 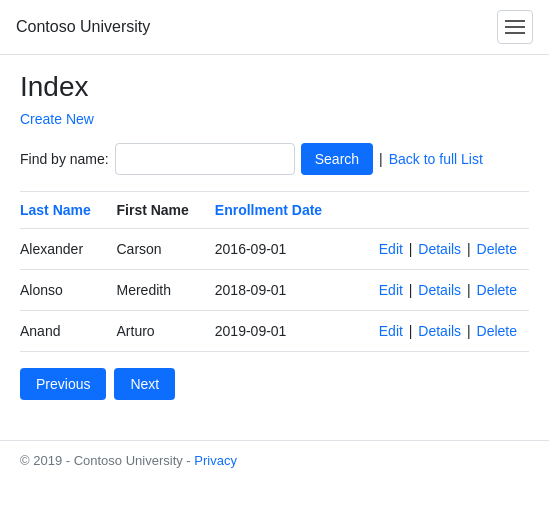 What do you see at coordinates (274, 460) in the screenshot?
I see `footer: © 2019 - Contoso University - Privacy` at bounding box center [274, 460].